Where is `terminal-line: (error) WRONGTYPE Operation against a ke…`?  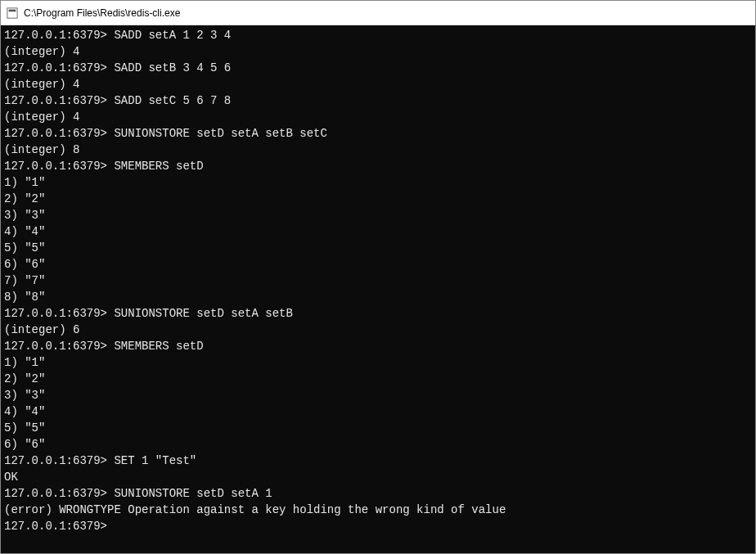
terminal-line: (error) WRONGTYPE Operation against a ke… is located at coordinates (378, 510).